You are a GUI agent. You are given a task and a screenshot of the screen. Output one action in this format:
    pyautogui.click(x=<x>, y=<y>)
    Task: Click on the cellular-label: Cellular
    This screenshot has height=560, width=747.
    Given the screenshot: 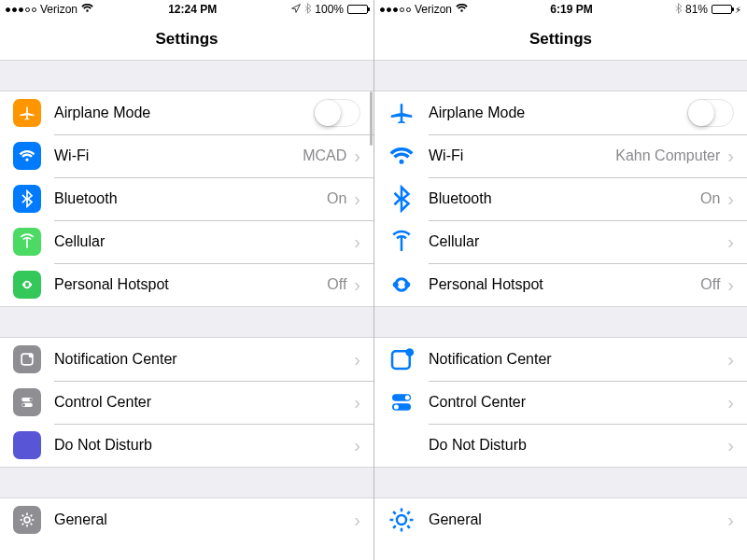 What is the action you would take?
    pyautogui.click(x=454, y=242)
    